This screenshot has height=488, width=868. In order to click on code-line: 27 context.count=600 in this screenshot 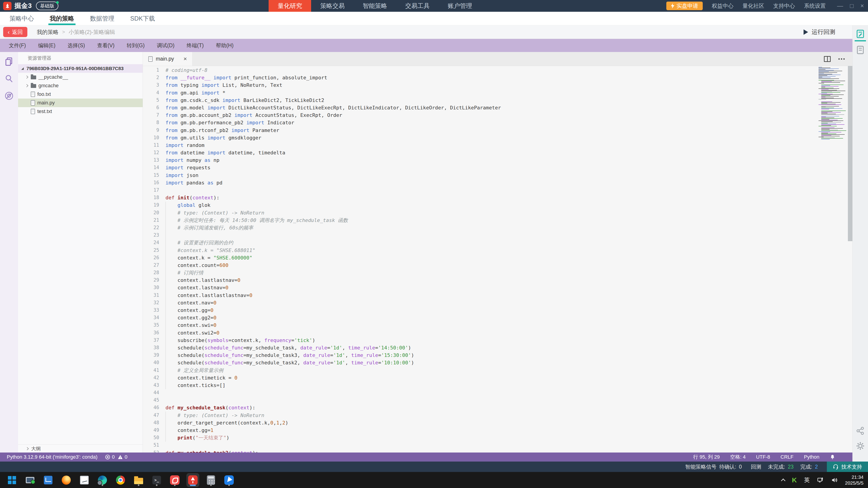, I will do `click(479, 265)`.